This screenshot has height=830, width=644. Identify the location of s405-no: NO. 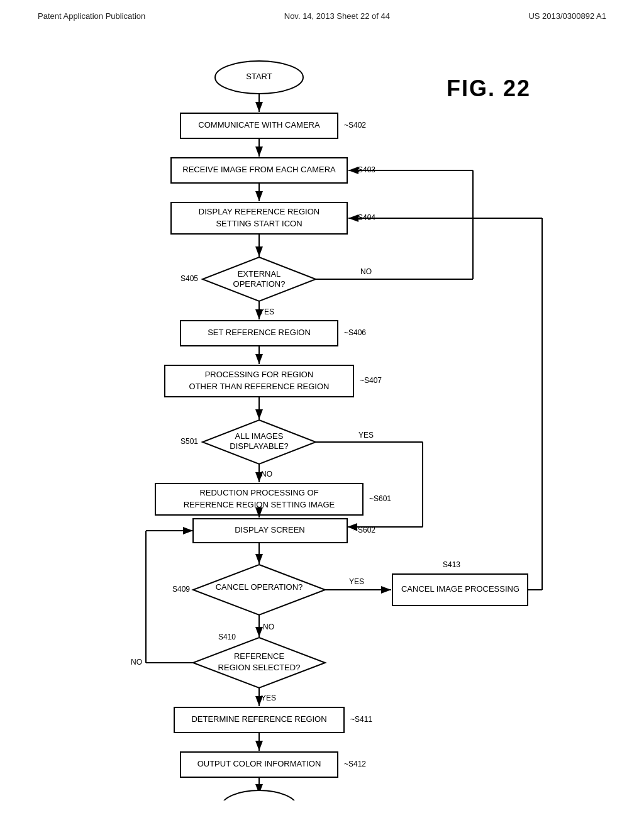
(366, 272).